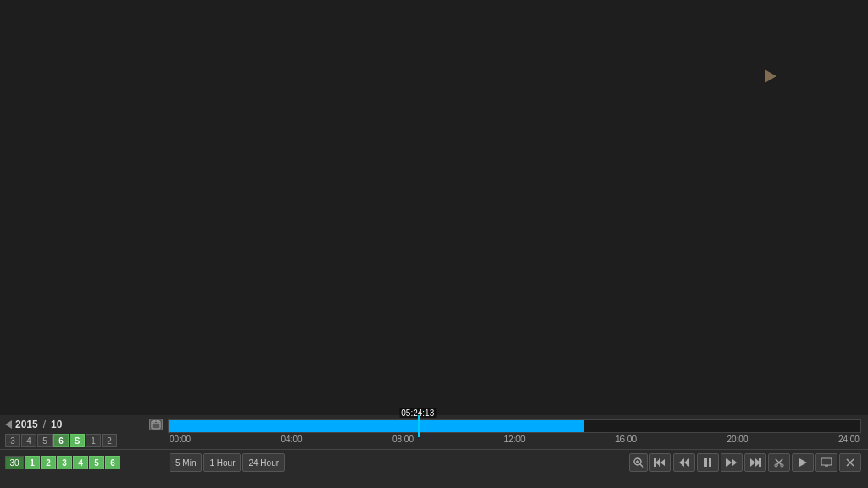 This screenshot has height=488, width=868. What do you see at coordinates (84, 424) in the screenshot?
I see `year-month-row: 2015 / 10` at bounding box center [84, 424].